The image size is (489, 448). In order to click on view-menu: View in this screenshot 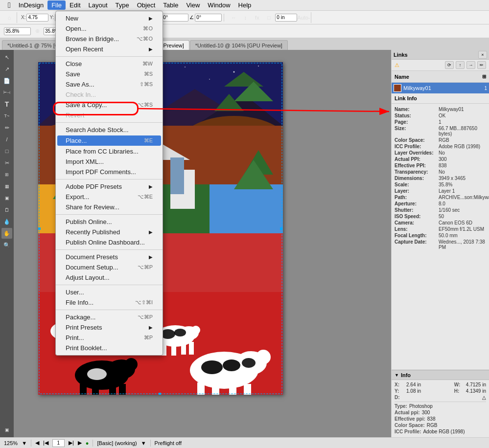, I will do `click(193, 5)`.